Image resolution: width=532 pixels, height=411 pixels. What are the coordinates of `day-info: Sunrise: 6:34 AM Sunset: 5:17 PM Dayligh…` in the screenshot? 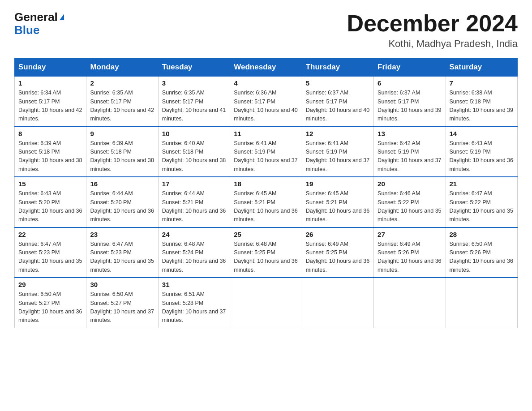 It's located at (50, 106).